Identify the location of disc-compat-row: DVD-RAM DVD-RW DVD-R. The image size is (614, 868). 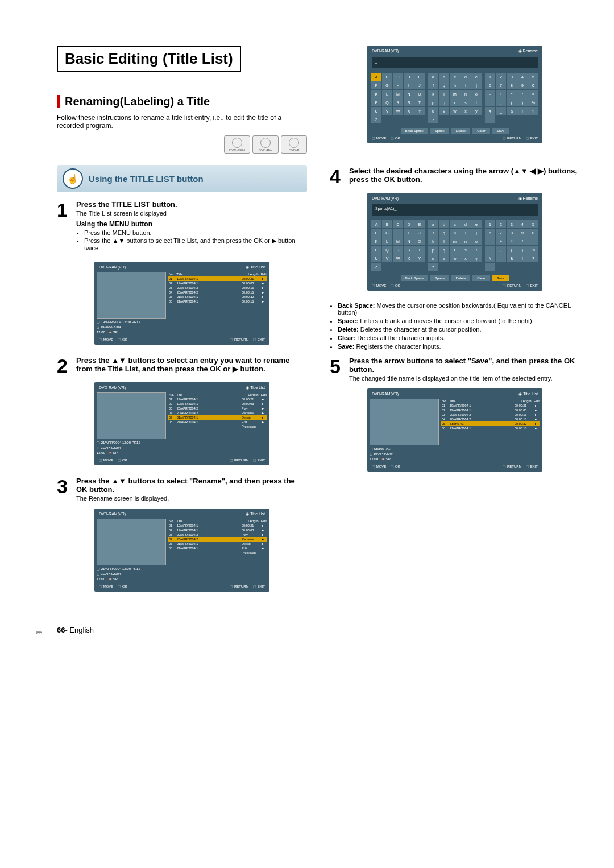
(182, 144).